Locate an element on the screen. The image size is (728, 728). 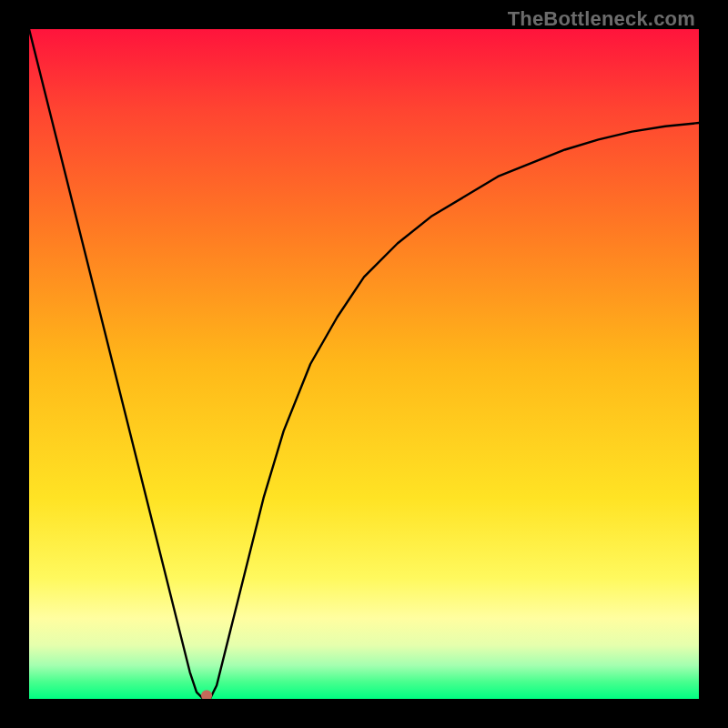
optimum-marker is located at coordinates (207, 694).